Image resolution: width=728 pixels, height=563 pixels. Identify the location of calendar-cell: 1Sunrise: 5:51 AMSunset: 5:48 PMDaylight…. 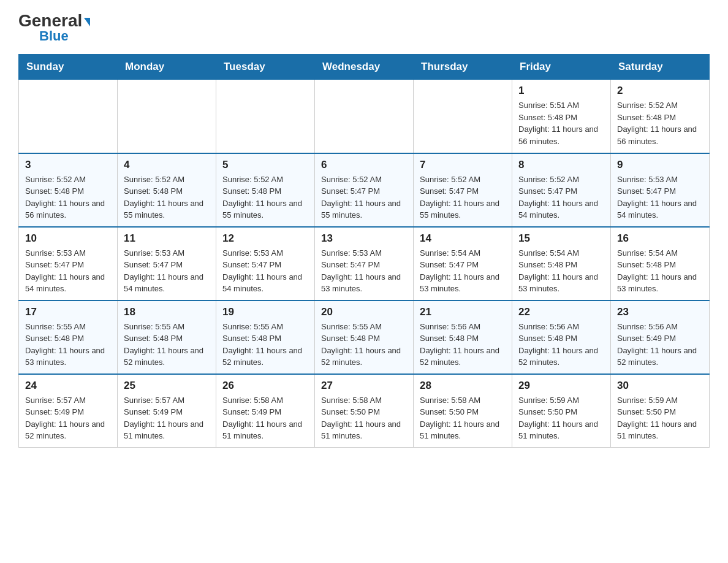
(561, 117).